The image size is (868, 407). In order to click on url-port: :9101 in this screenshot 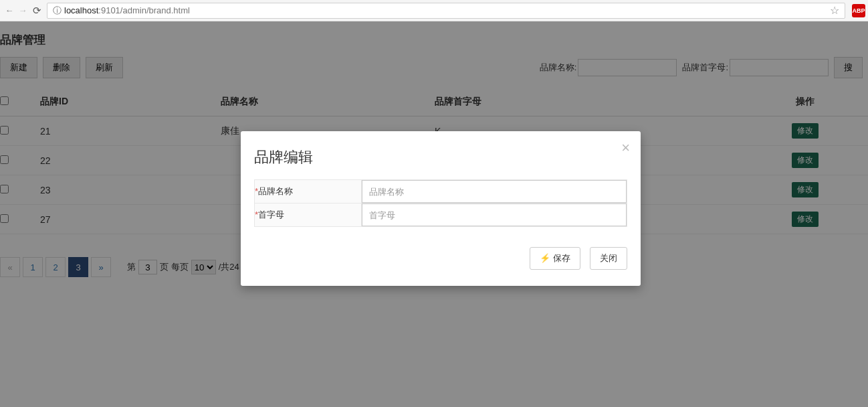, I will do `click(110, 11)`.